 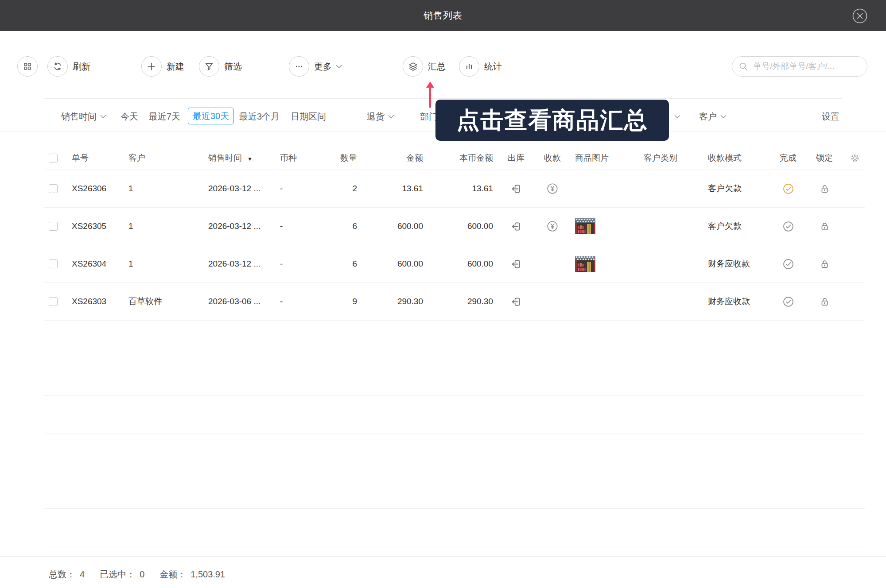 I want to click on customer-dropdown: 客户, so click(x=713, y=116).